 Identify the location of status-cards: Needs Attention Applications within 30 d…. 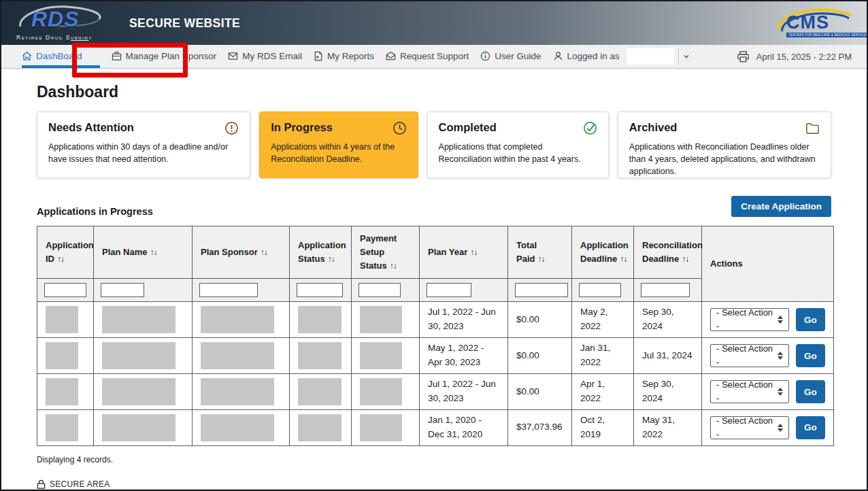
(434, 145).